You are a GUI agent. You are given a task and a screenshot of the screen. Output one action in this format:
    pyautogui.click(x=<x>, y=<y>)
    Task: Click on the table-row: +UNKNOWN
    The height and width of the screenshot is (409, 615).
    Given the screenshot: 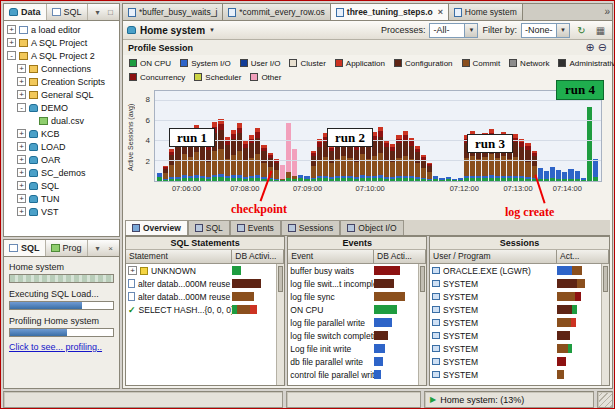 What is the action you would take?
    pyautogui.click(x=205, y=270)
    